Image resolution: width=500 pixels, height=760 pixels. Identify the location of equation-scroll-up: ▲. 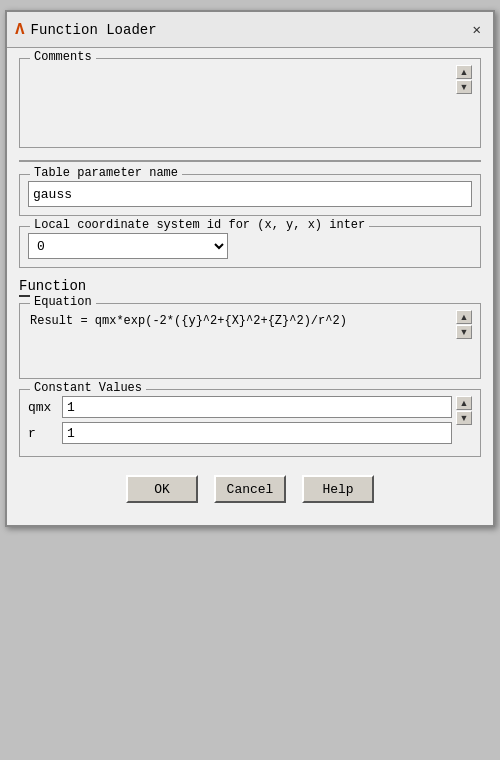
(464, 317).